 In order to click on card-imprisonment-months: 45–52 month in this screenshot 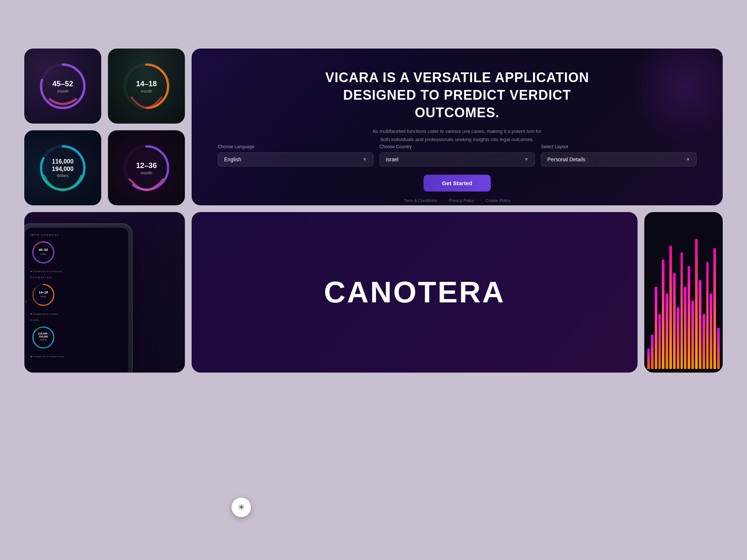, I will do `click(63, 86)`.